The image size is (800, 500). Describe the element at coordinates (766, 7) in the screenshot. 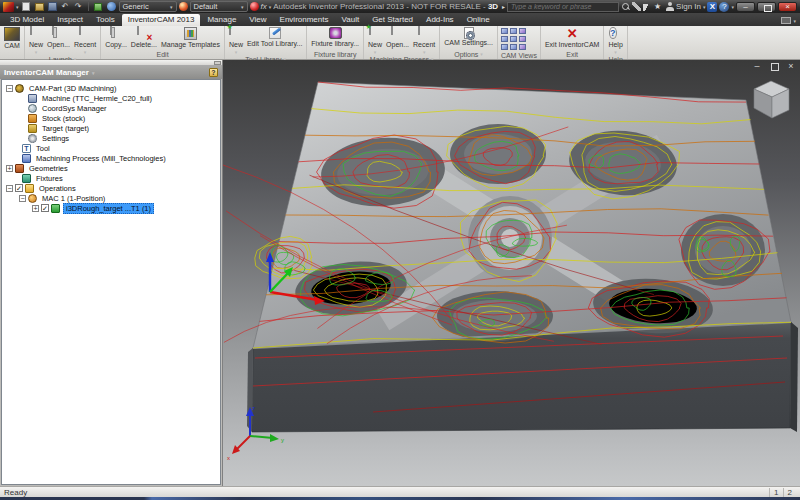

I see `window-maximize-button` at that location.